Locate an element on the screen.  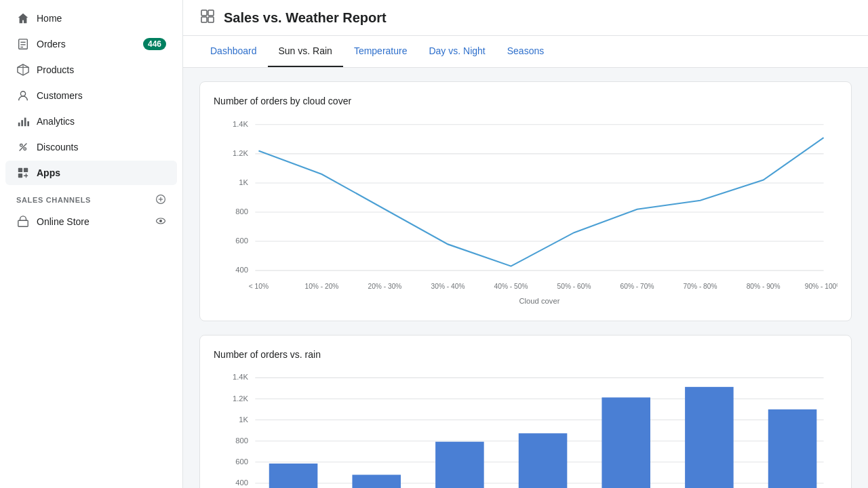
svg-text: 80% - 90% is located at coordinates (764, 286).